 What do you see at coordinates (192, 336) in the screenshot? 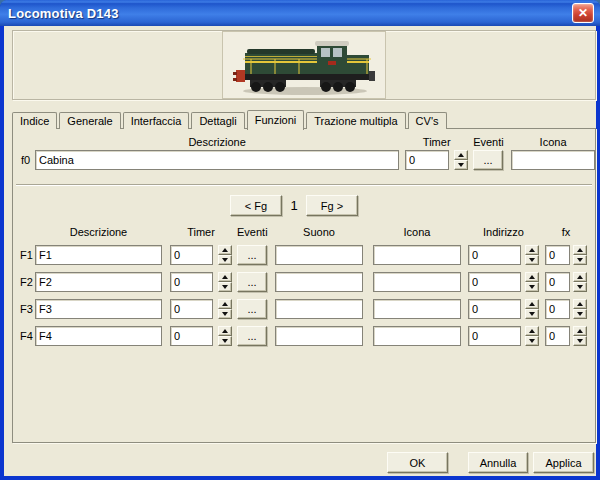
I see `f4-timer-input` at bounding box center [192, 336].